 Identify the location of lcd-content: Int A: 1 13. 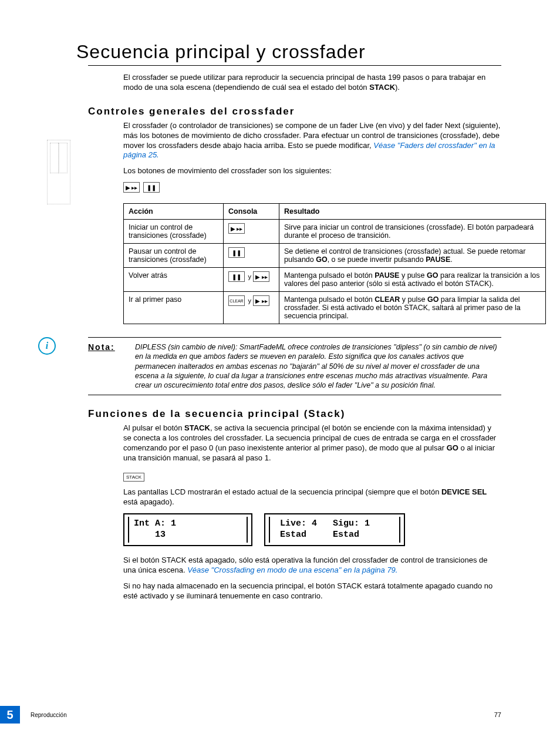
(188, 530).